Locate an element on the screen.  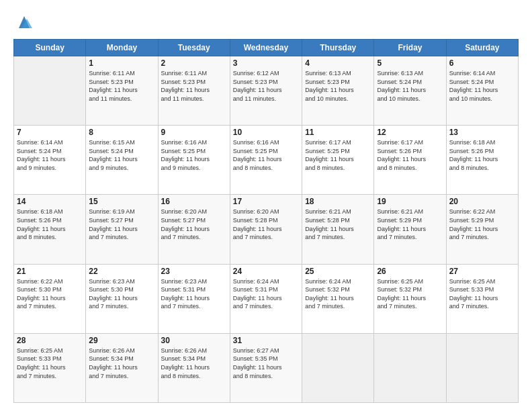
day-number: 27 is located at coordinates (482, 271).